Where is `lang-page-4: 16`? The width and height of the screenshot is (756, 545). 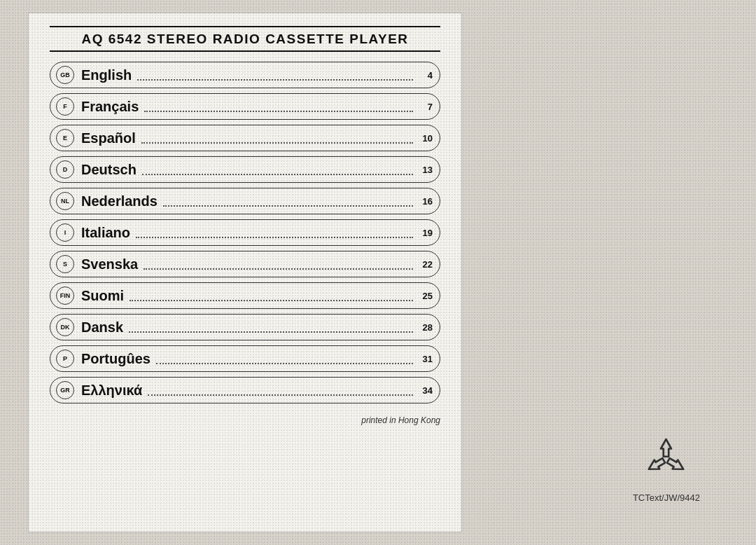
lang-page-4: 16 is located at coordinates (426, 202).